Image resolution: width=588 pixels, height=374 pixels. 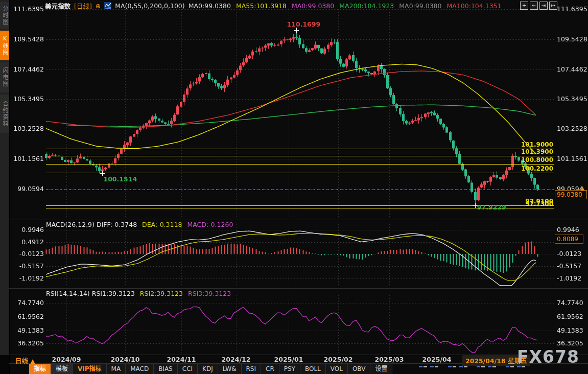 What do you see at coordinates (5, 365) in the screenshot?
I see `sidebar-bottom` at bounding box center [5, 365].